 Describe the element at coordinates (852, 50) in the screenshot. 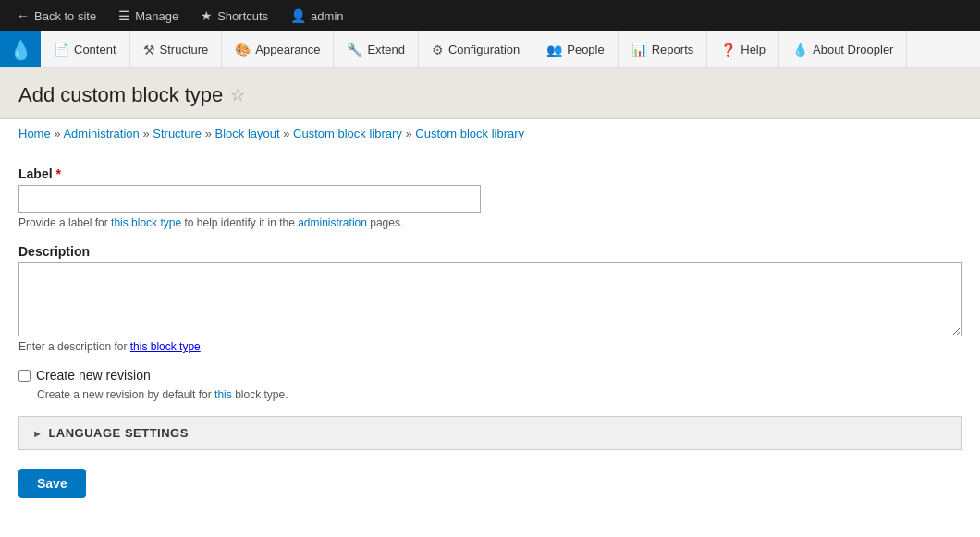

I see `nav-about-label: About Droopler` at that location.